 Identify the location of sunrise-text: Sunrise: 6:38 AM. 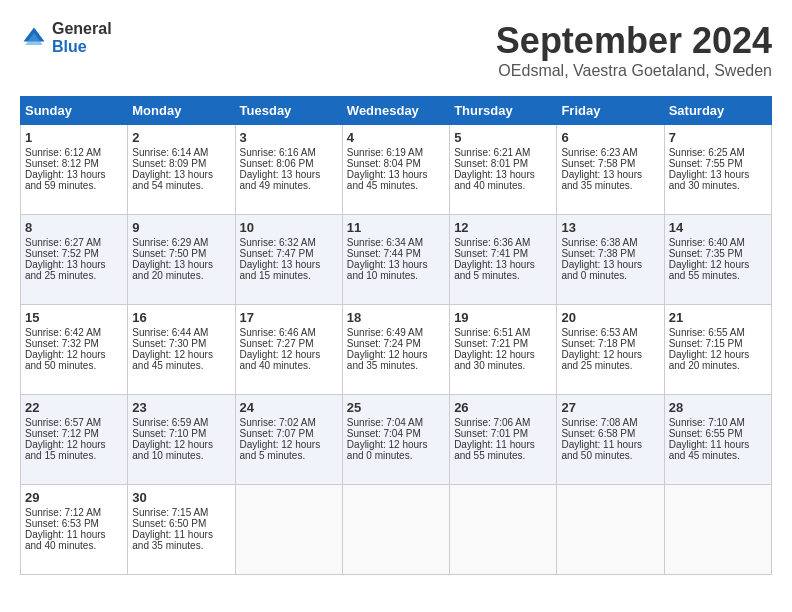
(610, 242).